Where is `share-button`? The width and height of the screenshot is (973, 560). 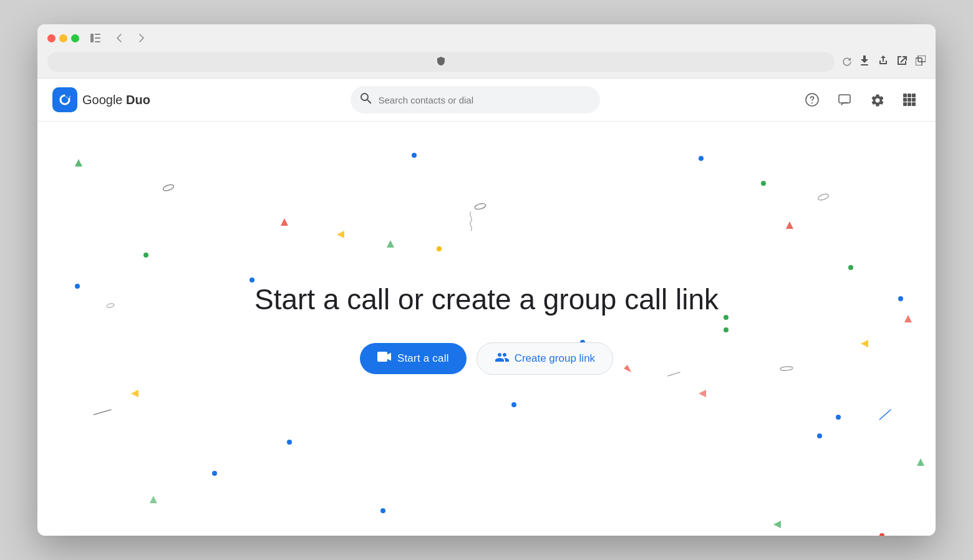 share-button is located at coordinates (883, 62).